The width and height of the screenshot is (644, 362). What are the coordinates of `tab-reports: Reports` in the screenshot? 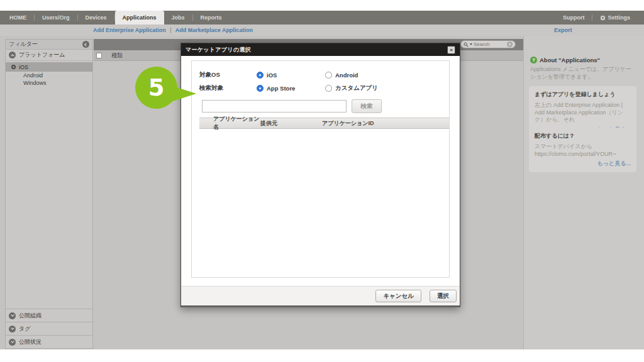 It's located at (211, 18).